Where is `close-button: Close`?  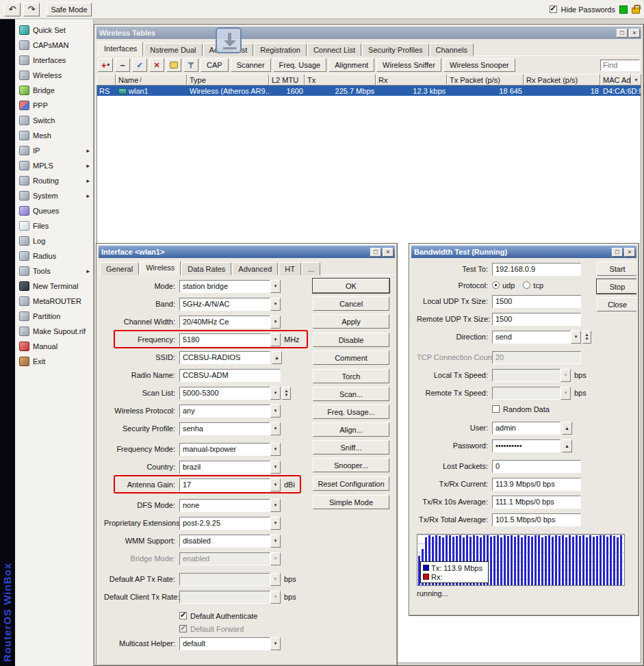
close-button: Close is located at coordinates (617, 304).